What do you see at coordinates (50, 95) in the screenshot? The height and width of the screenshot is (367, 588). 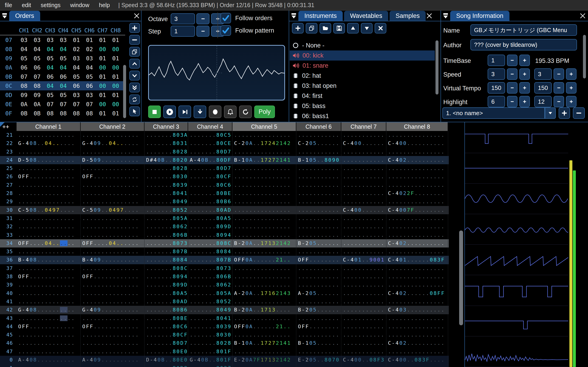 I see `order-cell: 05` at bounding box center [50, 95].